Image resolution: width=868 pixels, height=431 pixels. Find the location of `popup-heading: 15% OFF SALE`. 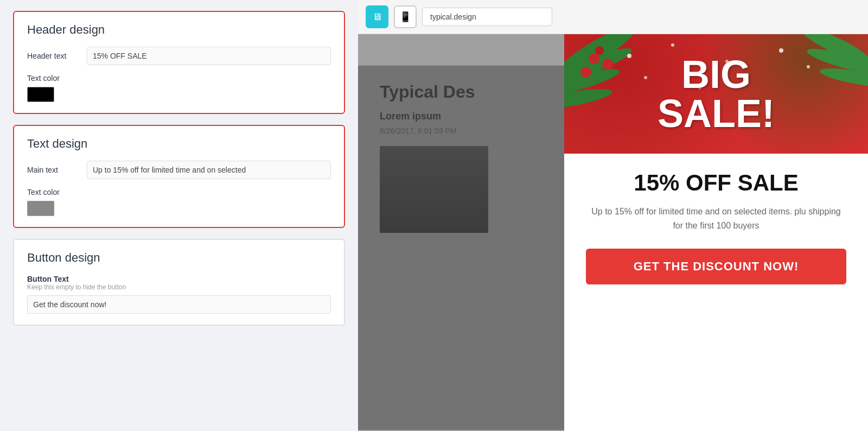

popup-heading: 15% OFF SALE is located at coordinates (716, 183).